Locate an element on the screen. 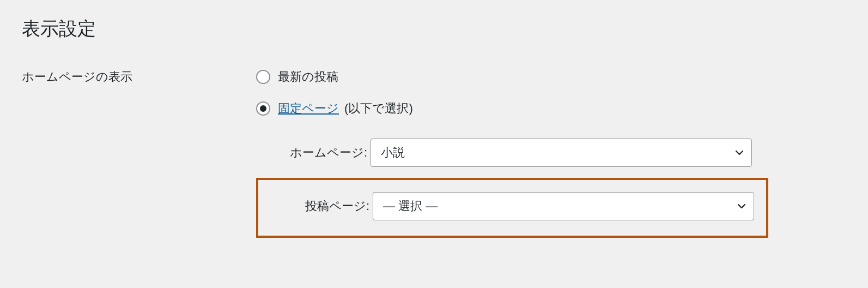 This screenshot has width=868, height=288. static-page-suffix: (以下で選択) is located at coordinates (377, 108).